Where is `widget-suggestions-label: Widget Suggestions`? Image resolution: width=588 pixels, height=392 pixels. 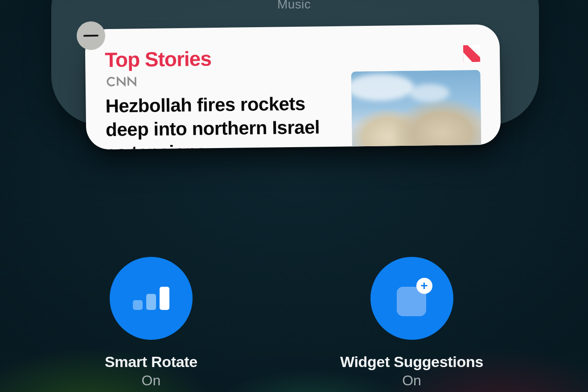 widget-suggestions-label: Widget Suggestions is located at coordinates (412, 362).